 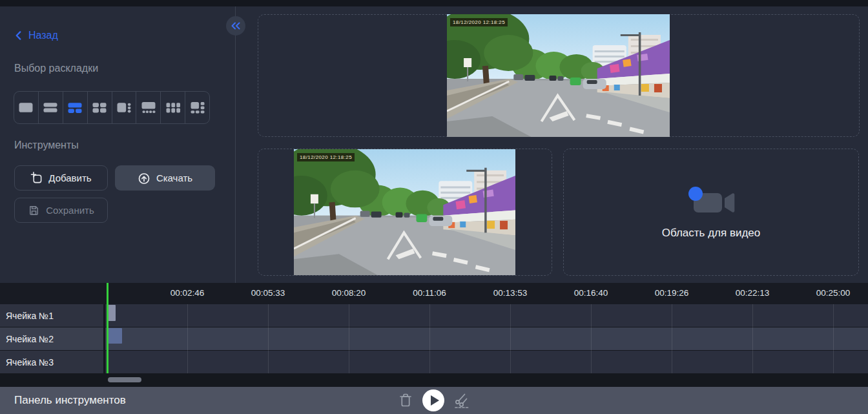 I want to click on back-button: Назад, so click(x=36, y=36).